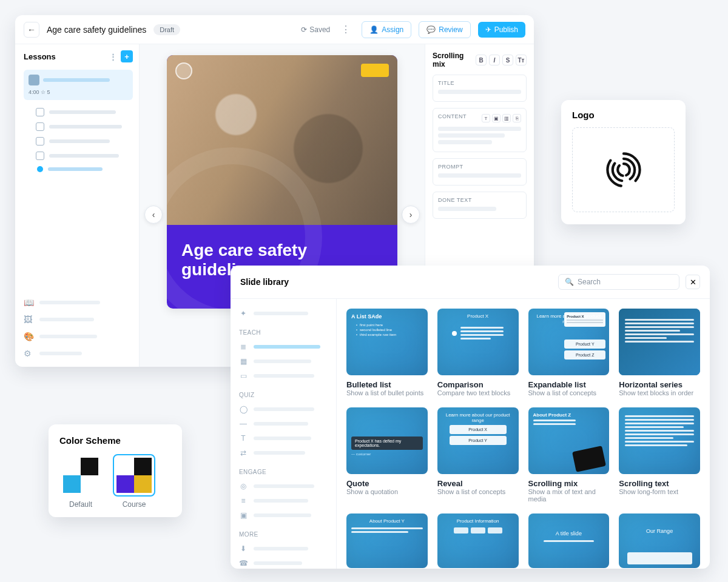  I want to click on scheme-course: Course, so click(134, 481).